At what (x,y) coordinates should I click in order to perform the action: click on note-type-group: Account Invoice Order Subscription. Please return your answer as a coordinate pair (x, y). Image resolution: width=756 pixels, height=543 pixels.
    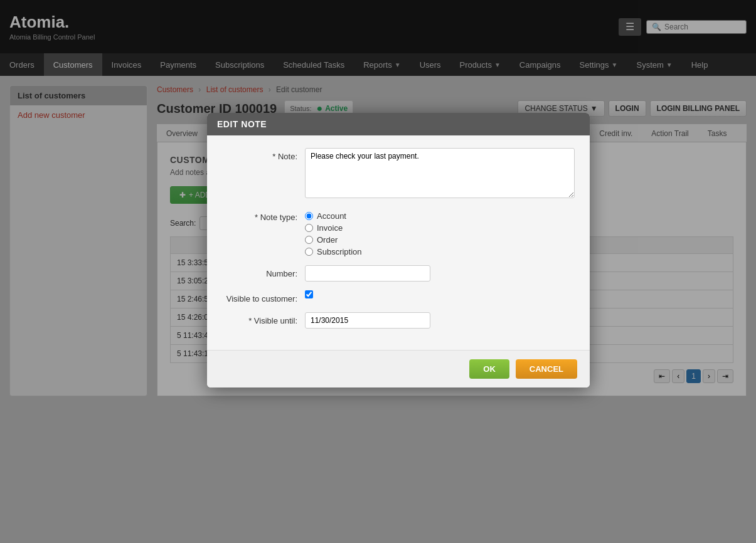
    Looking at the image, I should click on (334, 233).